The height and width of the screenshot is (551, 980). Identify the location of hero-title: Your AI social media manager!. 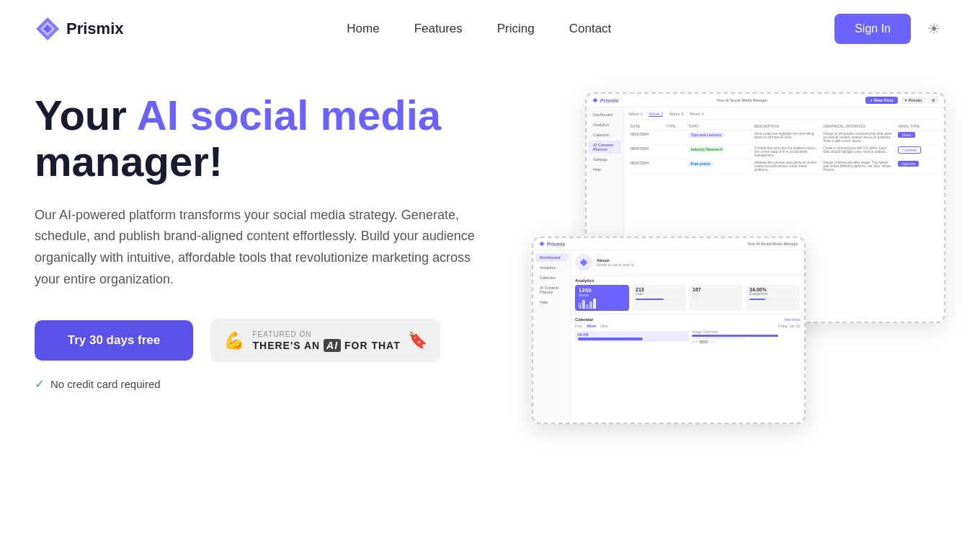
(280, 138).